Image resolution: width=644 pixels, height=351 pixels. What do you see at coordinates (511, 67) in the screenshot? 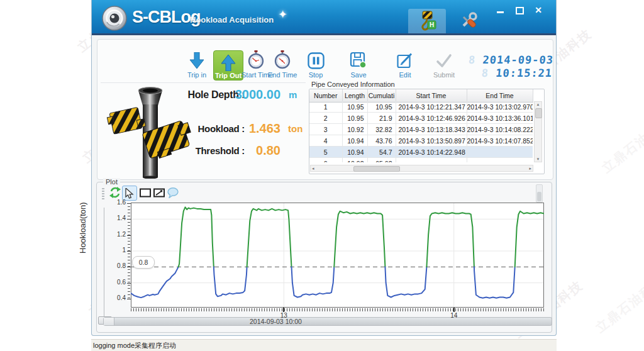
I see `lcd-clock: 8 2014-09-03 8 10:15:21` at bounding box center [511, 67].